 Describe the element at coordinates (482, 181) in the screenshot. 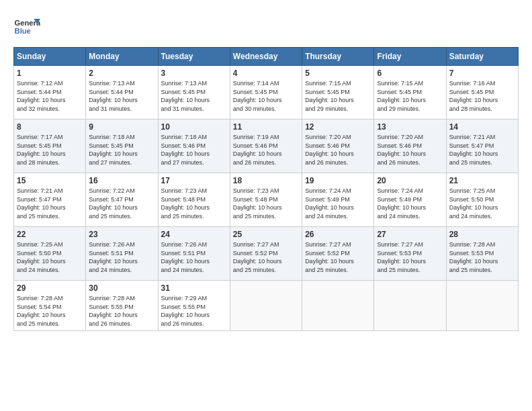

I see `day-number: 21` at that location.